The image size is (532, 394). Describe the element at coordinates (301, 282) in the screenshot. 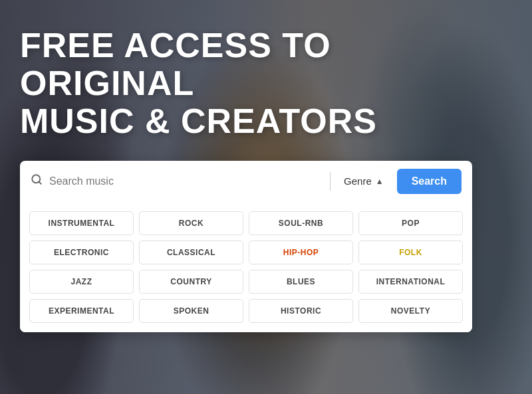

I see `genre-tag: BLUES` at that location.